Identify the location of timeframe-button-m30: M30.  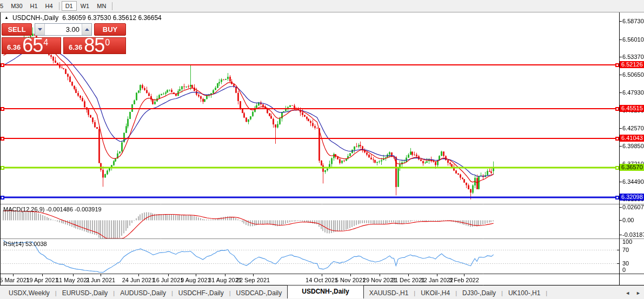
(16, 6).